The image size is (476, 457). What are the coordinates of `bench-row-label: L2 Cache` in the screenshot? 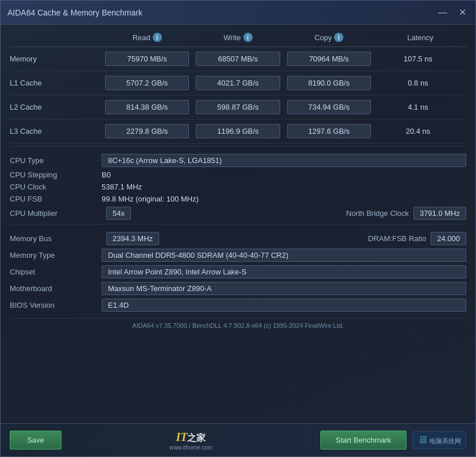 It's located at (56, 107).